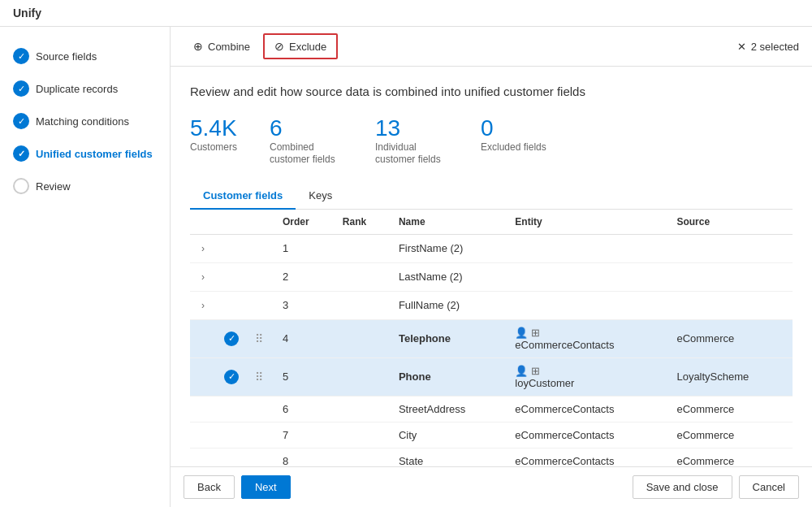 The width and height of the screenshot is (812, 507). Describe the element at coordinates (775, 47) in the screenshot. I see `selected-count: 2 selected` at that location.